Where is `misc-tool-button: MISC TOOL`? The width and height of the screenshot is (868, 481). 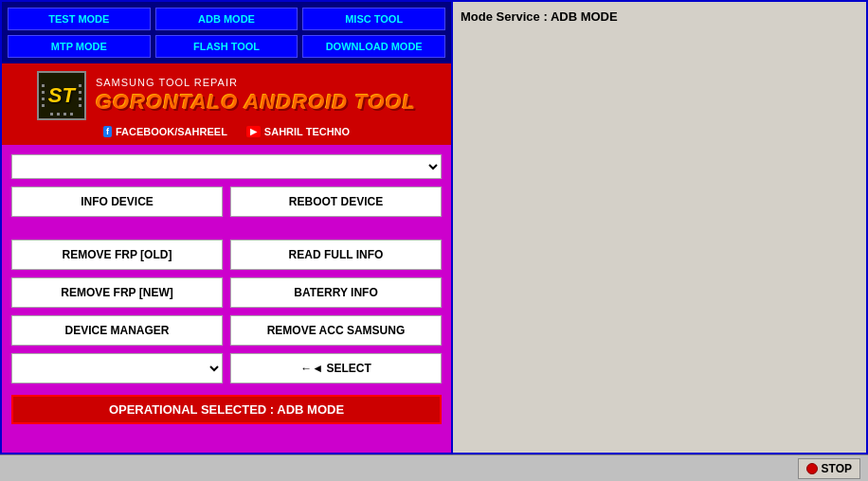 misc-tool-button: MISC TOOL is located at coordinates (373, 19).